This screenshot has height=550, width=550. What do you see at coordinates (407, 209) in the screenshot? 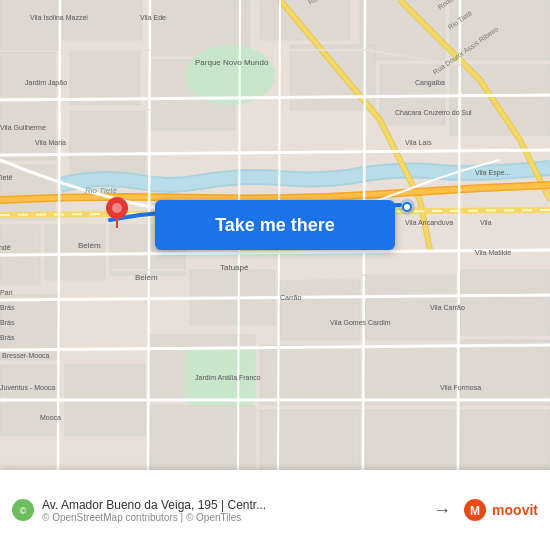
I see `blue-dot-marker` at bounding box center [407, 209].